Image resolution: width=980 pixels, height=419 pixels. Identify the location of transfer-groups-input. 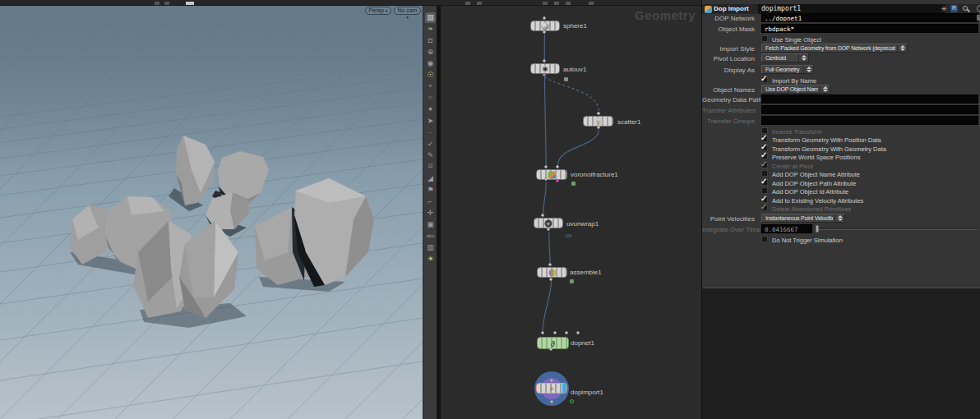
(870, 120).